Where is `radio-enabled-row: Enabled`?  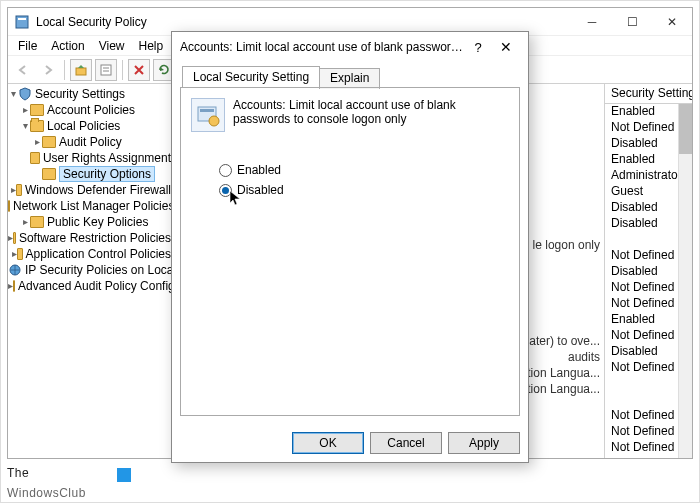 radio-enabled-row: Enabled is located at coordinates (364, 170).